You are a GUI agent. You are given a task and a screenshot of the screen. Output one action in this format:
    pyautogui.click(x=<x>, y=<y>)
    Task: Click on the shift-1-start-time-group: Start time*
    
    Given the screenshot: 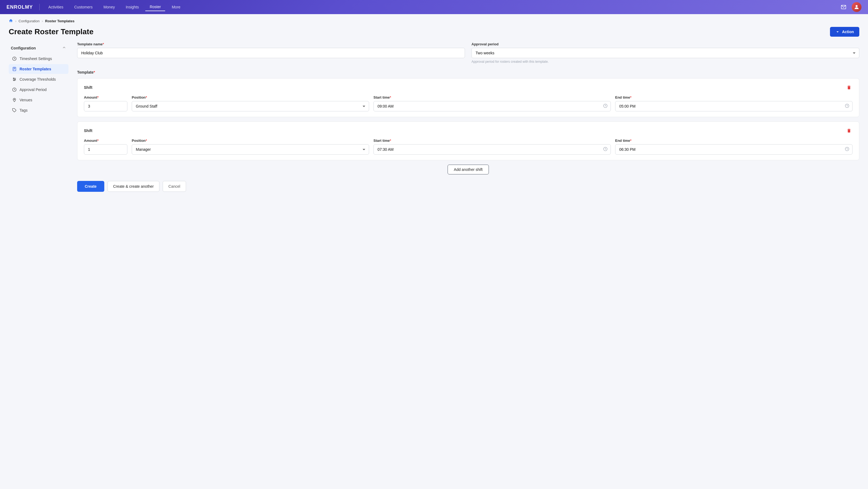 What is the action you would take?
    pyautogui.click(x=492, y=103)
    